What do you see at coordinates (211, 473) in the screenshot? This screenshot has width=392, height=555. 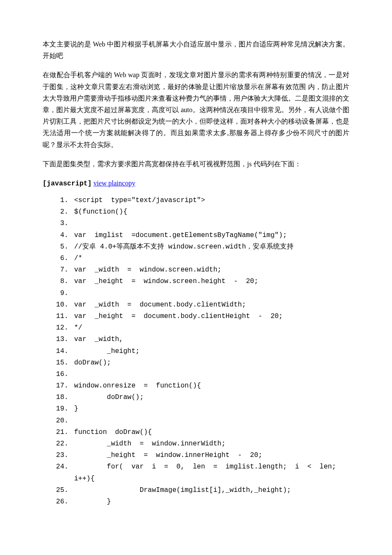 I see `code-line: for( var i = 0, len = imglist.length; i …` at bounding box center [211, 473].